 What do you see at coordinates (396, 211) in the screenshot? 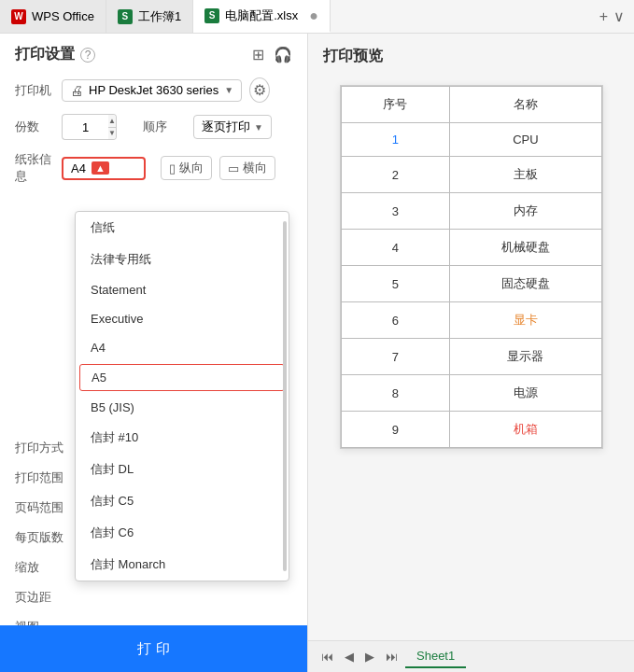
I see `cell-num: 3` at bounding box center [396, 211].